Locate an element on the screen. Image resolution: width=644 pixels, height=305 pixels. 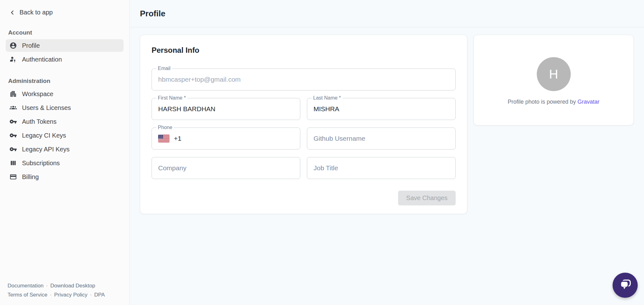
company-input is located at coordinates (226, 168).